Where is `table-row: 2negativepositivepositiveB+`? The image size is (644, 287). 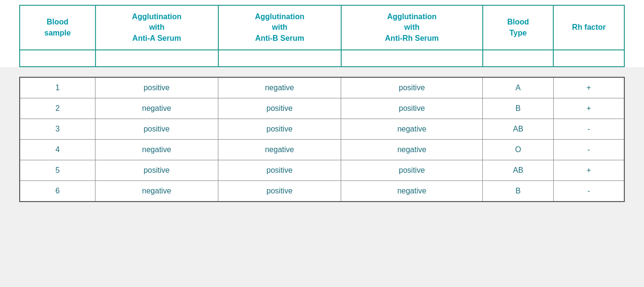 table-row: 2negativepositivepositiveB+ is located at coordinates (322, 108).